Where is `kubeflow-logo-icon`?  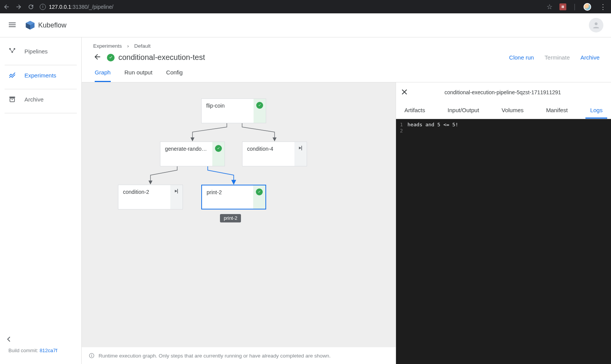 kubeflow-logo-icon is located at coordinates (30, 25).